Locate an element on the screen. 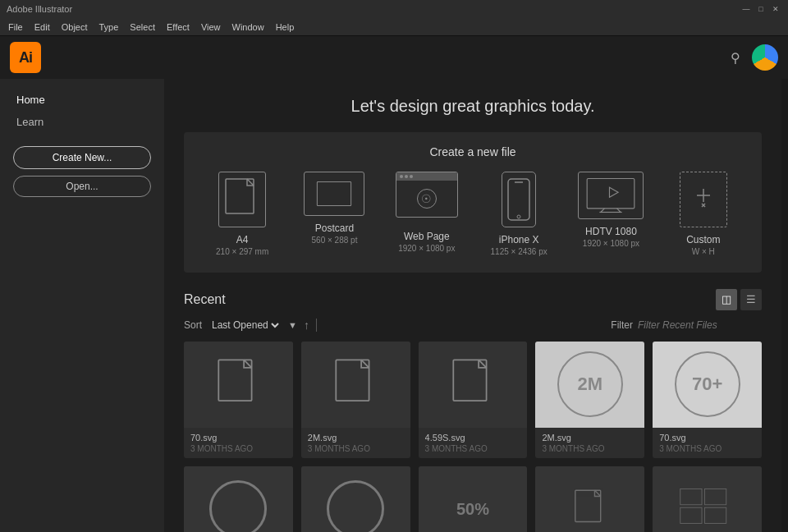  menu-type: Type is located at coordinates (109, 27).